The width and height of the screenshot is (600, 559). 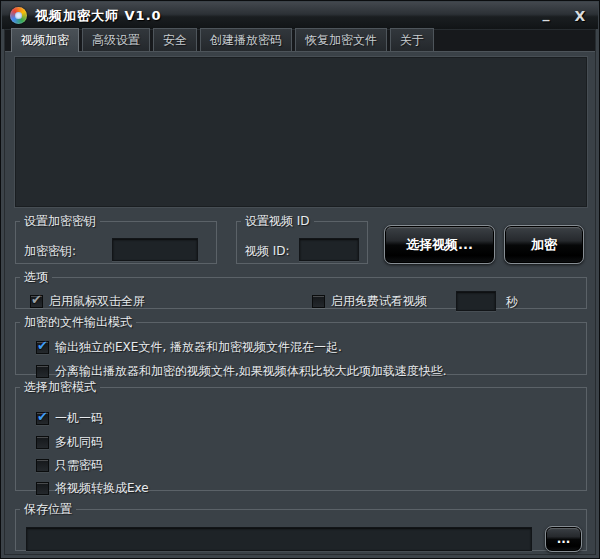 I want to click on encryption-key-group-title: 设置加密密钥, so click(x=60, y=222).